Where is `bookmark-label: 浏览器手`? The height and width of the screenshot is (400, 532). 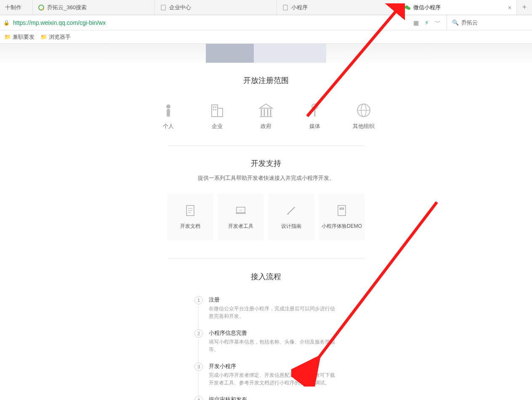 bookmark-label: 浏览器手 is located at coordinates (60, 37).